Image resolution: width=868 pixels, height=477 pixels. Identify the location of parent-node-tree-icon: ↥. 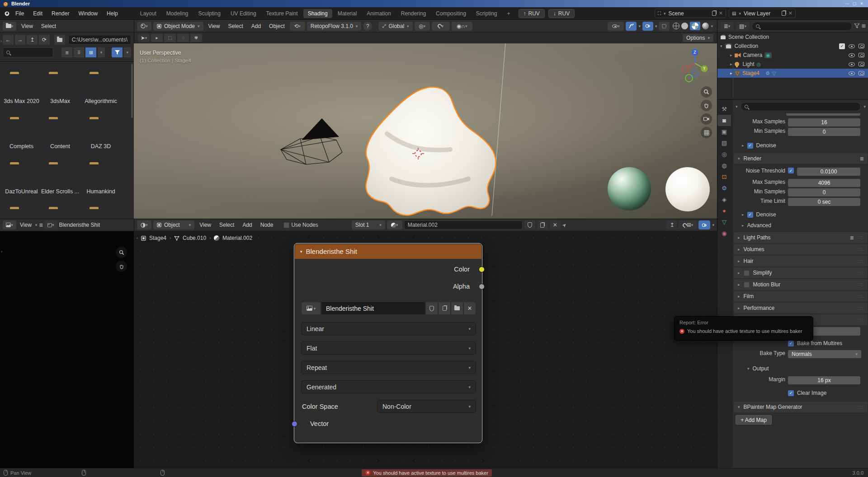
(672, 225).